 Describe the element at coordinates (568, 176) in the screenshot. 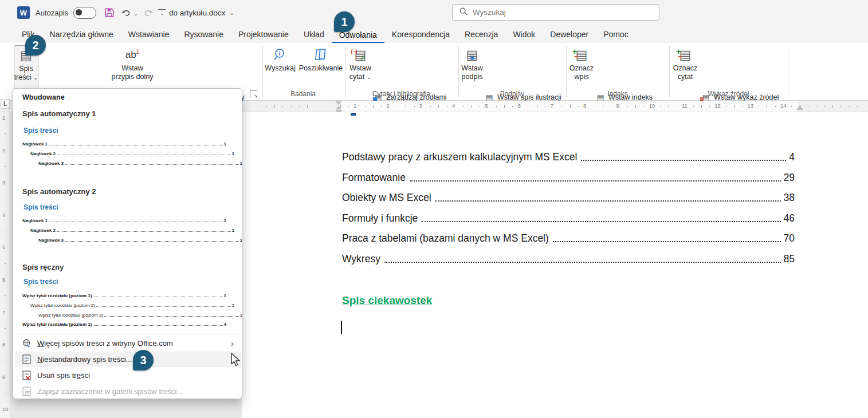

I see `toc-entry: Formatowanie29` at that location.